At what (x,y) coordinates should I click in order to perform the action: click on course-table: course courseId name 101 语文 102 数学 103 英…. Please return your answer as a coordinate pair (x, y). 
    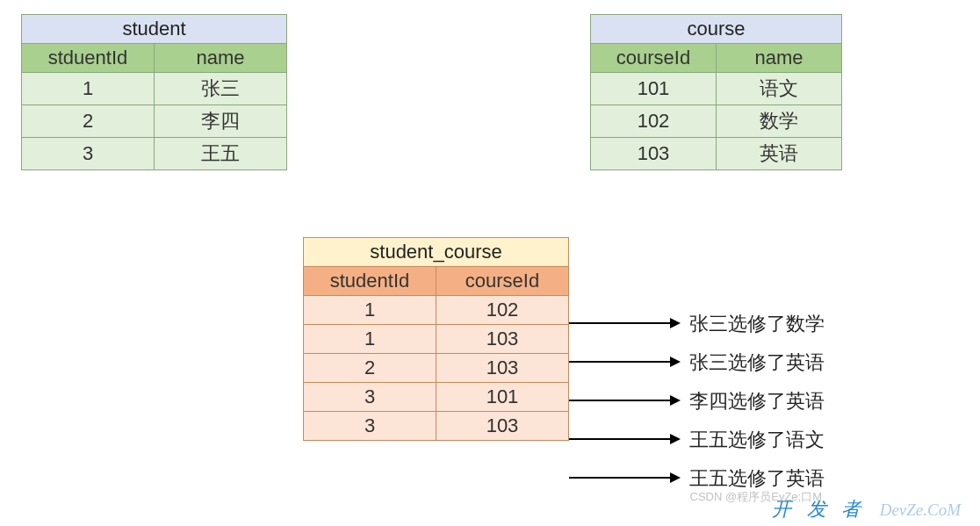
    Looking at the image, I should click on (717, 92).